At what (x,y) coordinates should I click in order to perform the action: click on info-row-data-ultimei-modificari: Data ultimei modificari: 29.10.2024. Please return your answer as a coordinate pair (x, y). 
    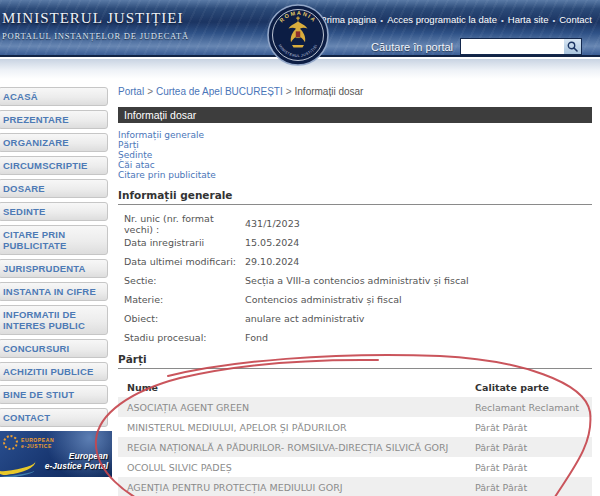
    Looking at the image, I should click on (355, 262).